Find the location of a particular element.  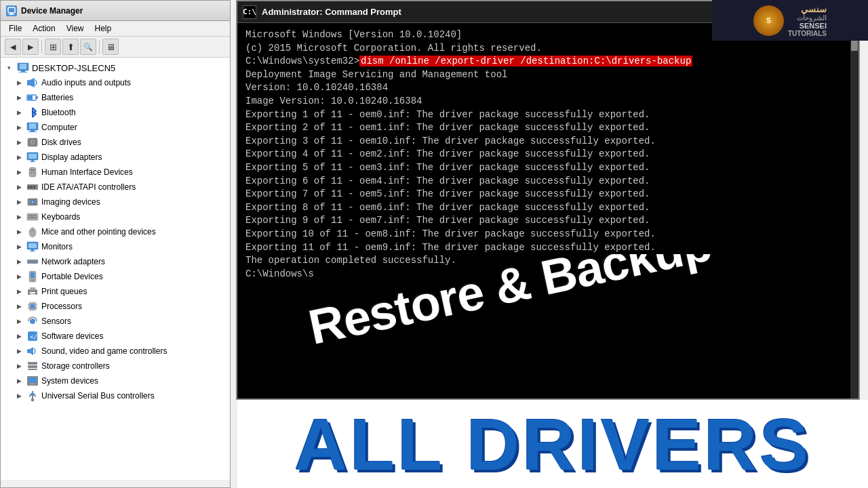

device-item: ▶</>Software devices is located at coordinates (118, 336).